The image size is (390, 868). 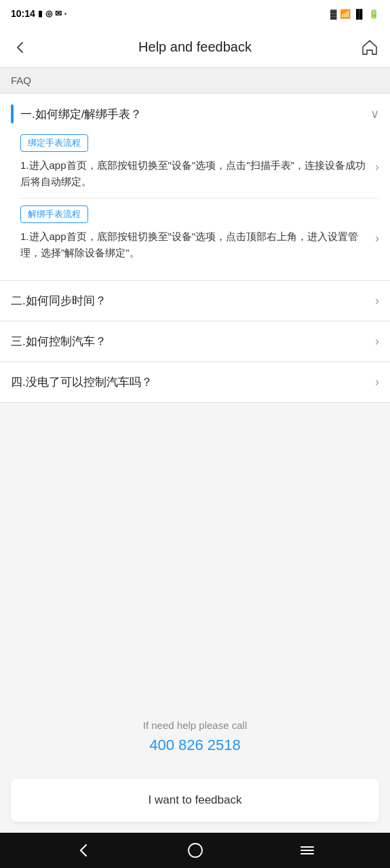 I want to click on page-title: Help and feedback, so click(x=195, y=47).